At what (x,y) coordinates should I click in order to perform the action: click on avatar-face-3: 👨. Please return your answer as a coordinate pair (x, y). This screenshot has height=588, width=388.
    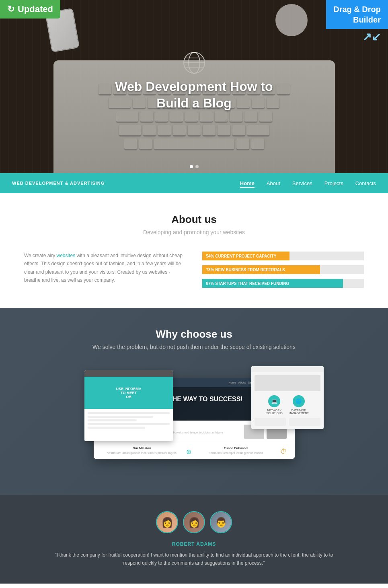
    Looking at the image, I should click on (221, 522).